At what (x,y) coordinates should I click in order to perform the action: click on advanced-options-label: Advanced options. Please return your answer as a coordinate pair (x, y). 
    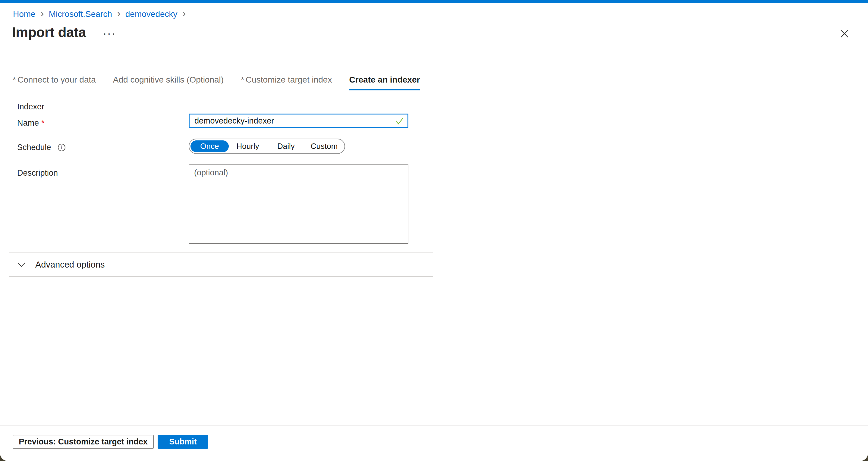
    Looking at the image, I should click on (70, 265).